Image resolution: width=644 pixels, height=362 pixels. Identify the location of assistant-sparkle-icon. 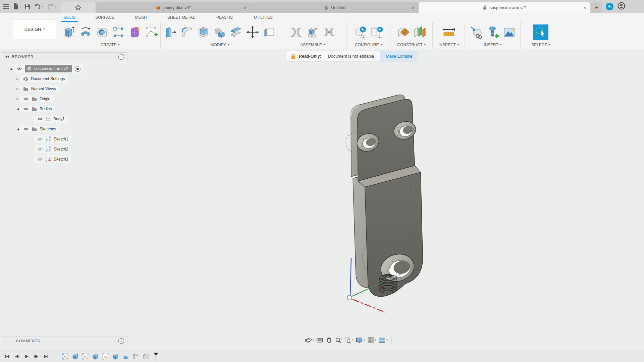
(610, 7).